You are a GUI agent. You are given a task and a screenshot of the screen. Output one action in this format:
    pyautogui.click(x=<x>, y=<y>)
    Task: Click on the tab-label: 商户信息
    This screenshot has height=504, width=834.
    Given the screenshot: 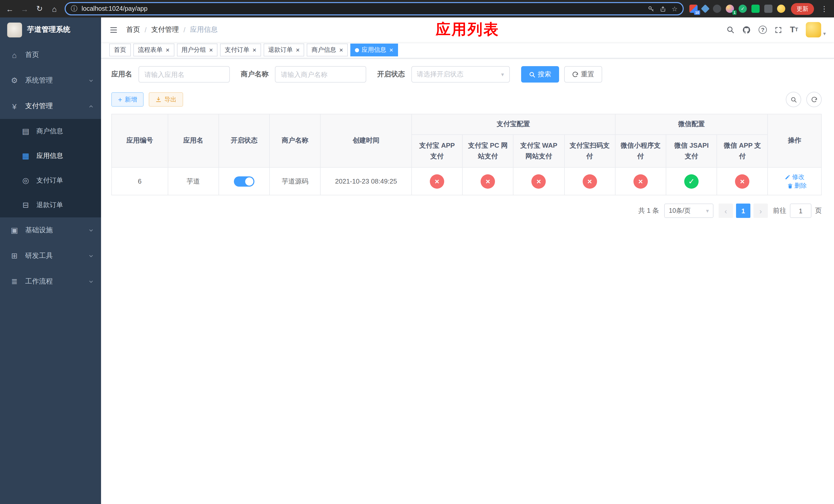 What is the action you would take?
    pyautogui.click(x=324, y=50)
    